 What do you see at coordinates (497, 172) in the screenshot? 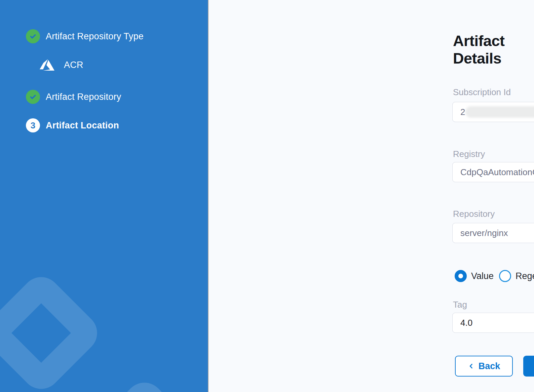
I see `registry-value: CdpQaAutomationCr` at bounding box center [497, 172].